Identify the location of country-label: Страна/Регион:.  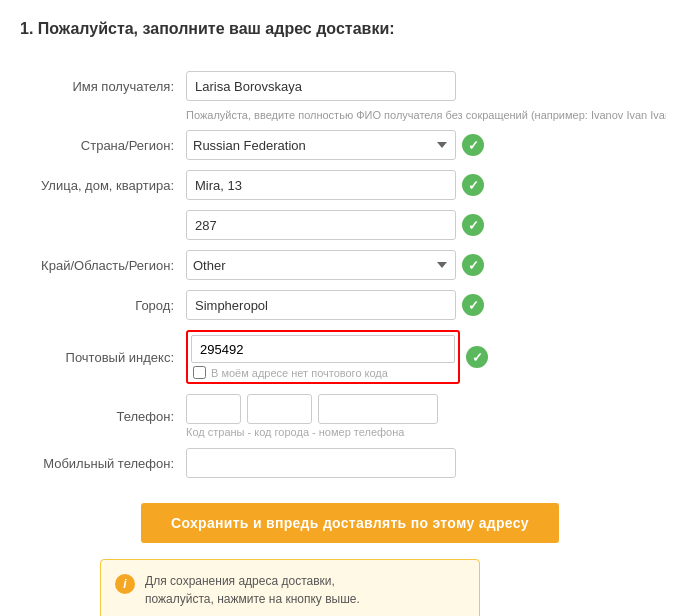
(100, 145).